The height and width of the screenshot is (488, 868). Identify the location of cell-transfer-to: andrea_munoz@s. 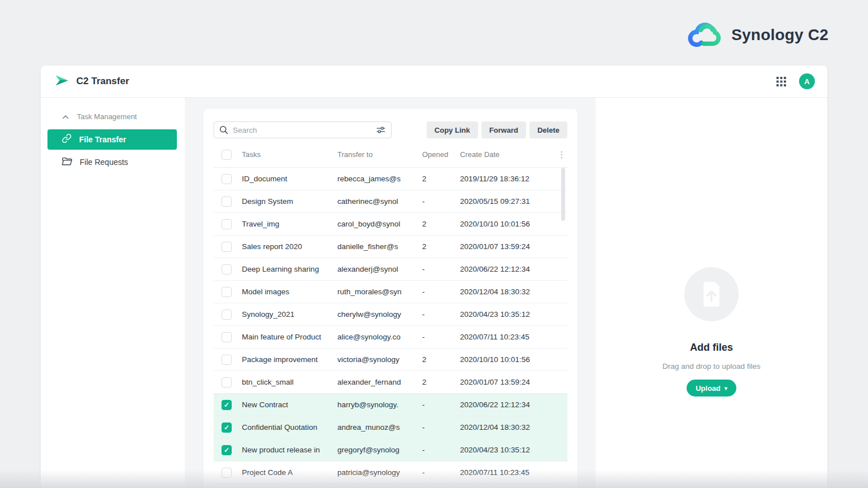
(380, 427).